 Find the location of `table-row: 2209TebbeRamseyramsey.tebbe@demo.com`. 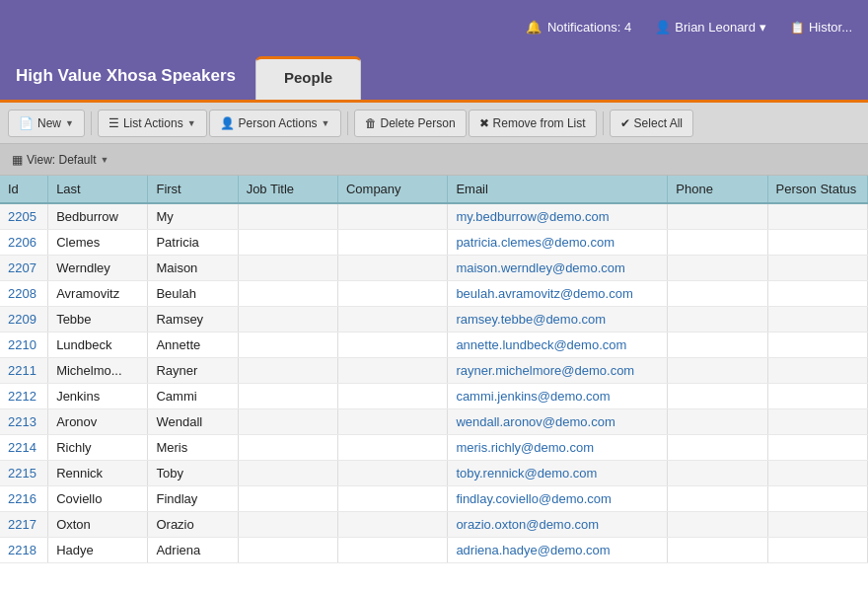

table-row: 2209TebbeRamseyramsey.tebbe@demo.com is located at coordinates (434, 320).